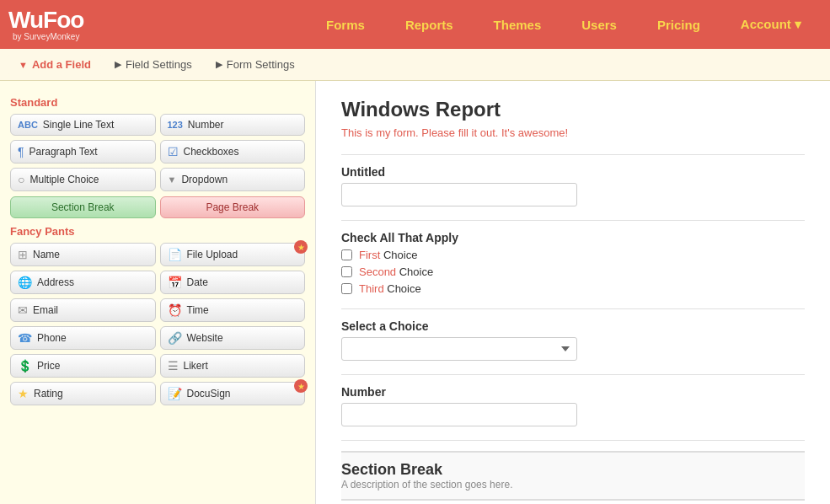 The width and height of the screenshot is (830, 504). I want to click on field-phone: ☎ Phone, so click(83, 338).